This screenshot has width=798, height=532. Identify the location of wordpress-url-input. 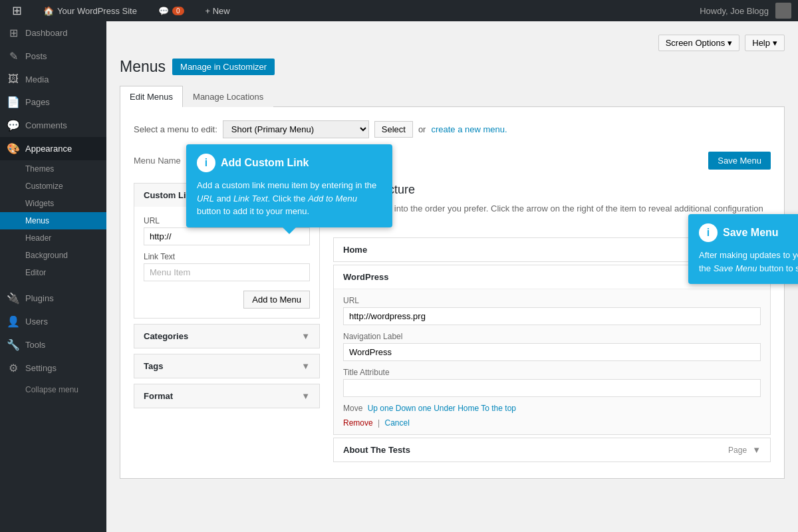
(552, 317).